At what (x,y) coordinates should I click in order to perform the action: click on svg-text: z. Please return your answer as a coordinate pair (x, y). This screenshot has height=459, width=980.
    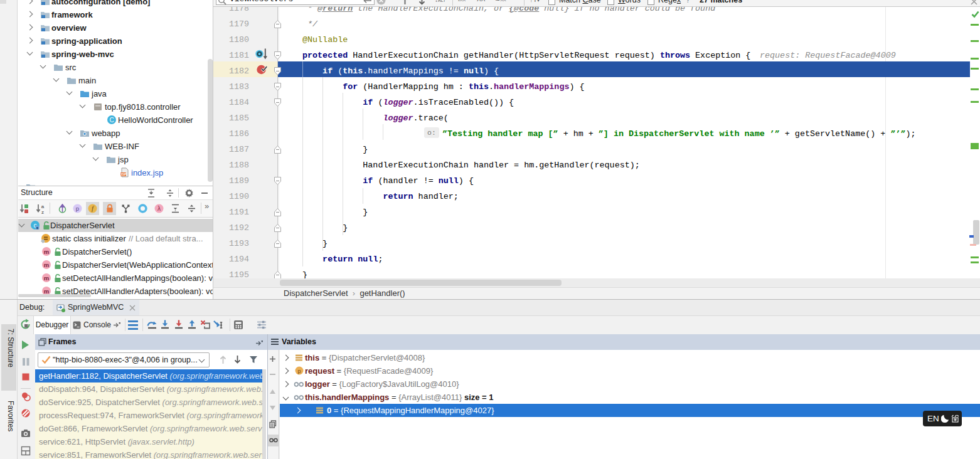
    Looking at the image, I should click on (43, 212).